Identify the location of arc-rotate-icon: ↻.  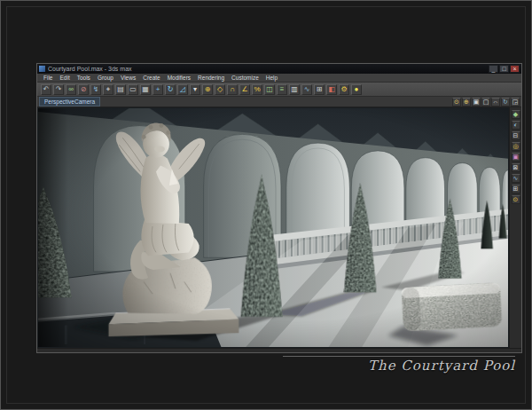
(505, 102).